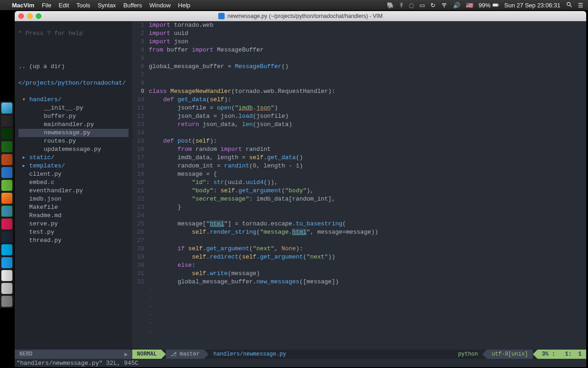 This screenshot has width=588, height=368. What do you see at coordinates (74, 241) in the screenshot?
I see `tree-file: thread.py` at bounding box center [74, 241].